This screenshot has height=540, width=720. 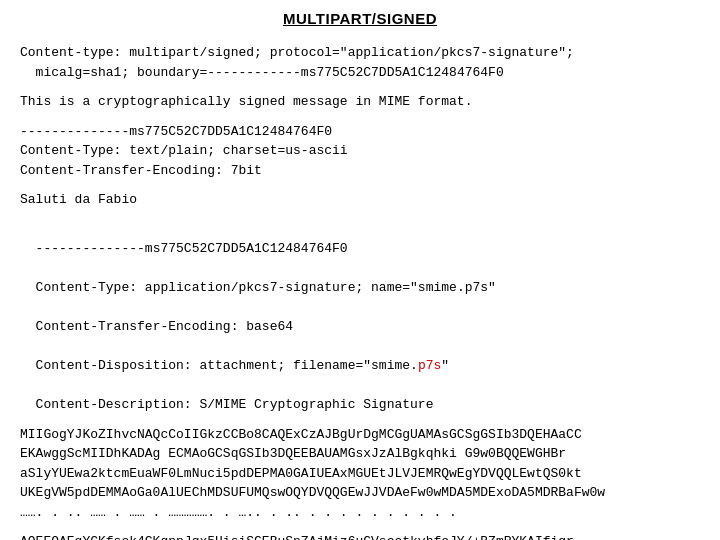 I want to click on saluti: Saluti da Fabio, so click(x=360, y=200).